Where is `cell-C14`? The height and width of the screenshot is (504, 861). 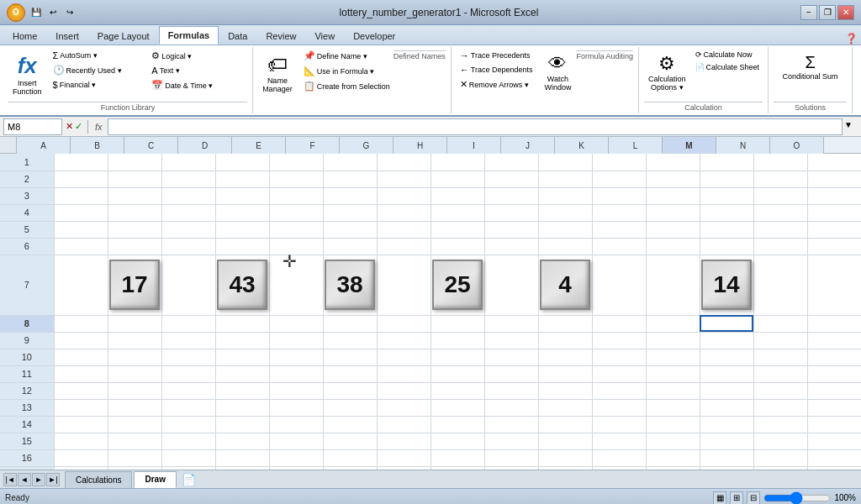
cell-C14 is located at coordinates (188, 424).